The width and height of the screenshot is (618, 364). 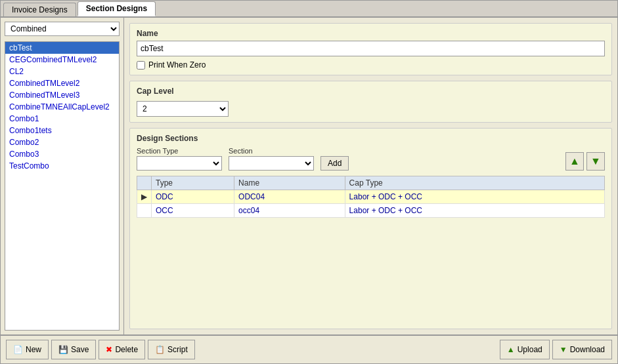 What do you see at coordinates (370, 33) in the screenshot?
I see `name-label: Name` at bounding box center [370, 33].